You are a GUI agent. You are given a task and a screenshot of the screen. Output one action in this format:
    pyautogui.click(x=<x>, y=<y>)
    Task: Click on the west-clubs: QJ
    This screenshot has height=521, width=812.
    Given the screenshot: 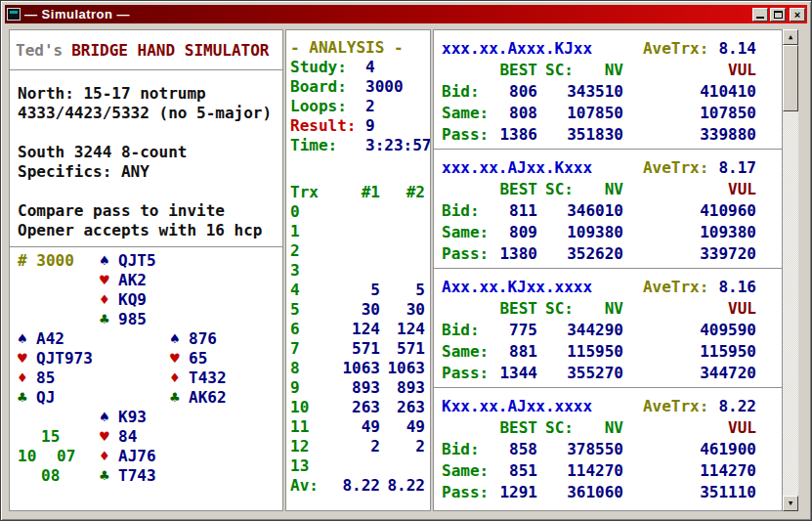 What is the action you would take?
    pyautogui.click(x=45, y=397)
    